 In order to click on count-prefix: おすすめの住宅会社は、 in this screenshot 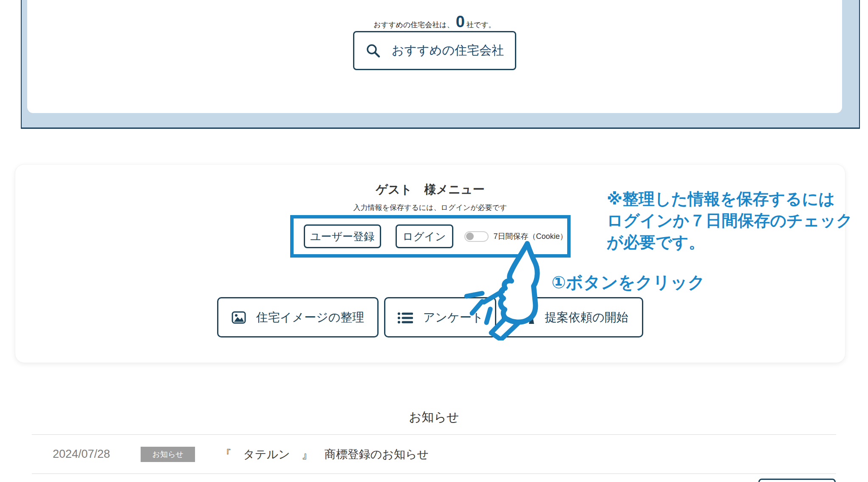, I will do `click(414, 25)`.